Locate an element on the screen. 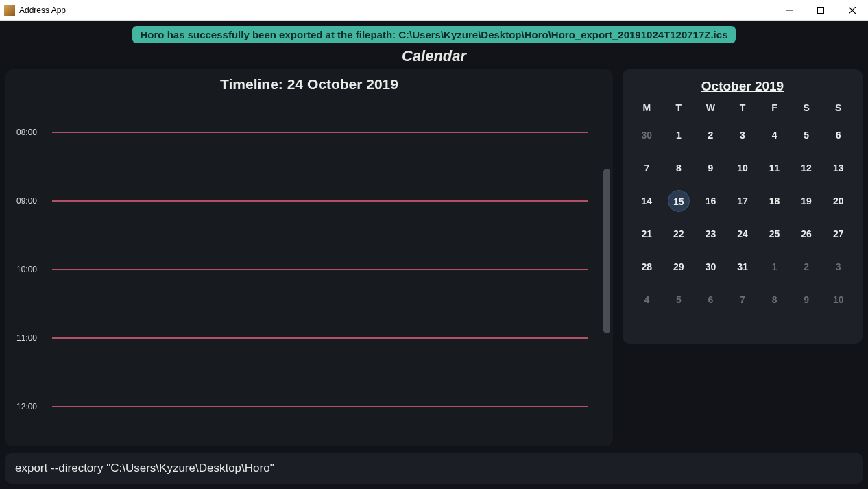 This screenshot has height=489, width=868. calendar-day: 23 is located at coordinates (710, 234).